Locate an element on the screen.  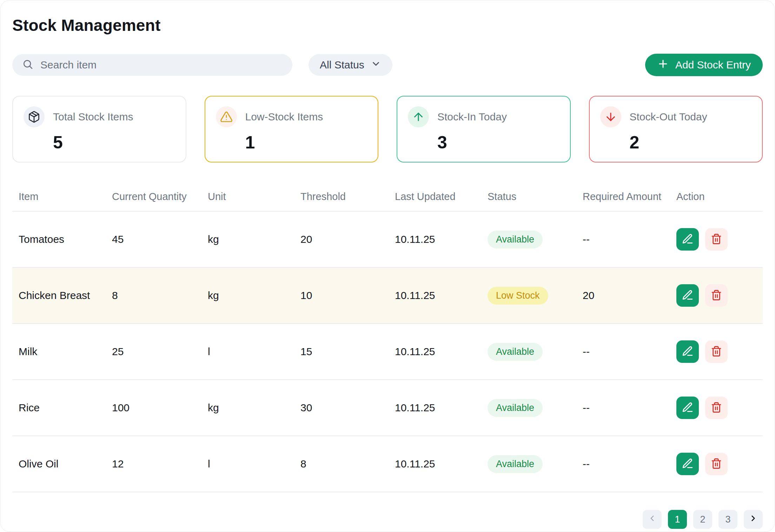
table-row: Rice 100 kg 30 10.11.25 Available -- is located at coordinates (388, 408).